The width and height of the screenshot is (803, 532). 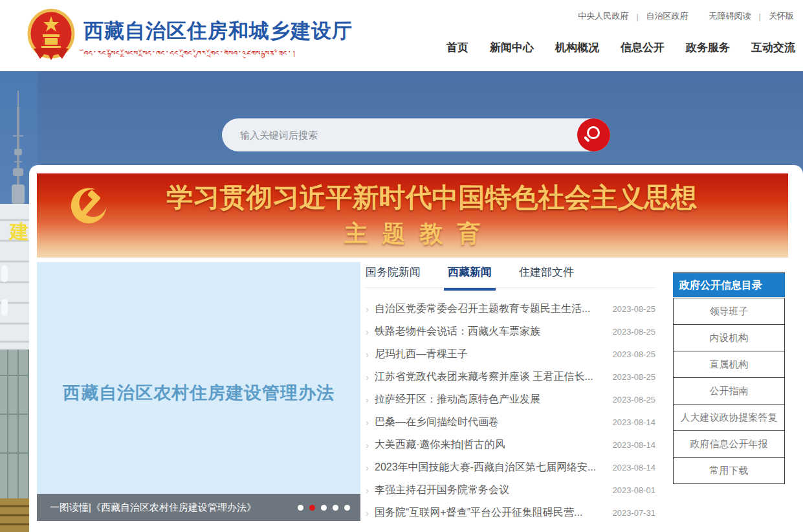 What do you see at coordinates (603, 16) in the screenshot?
I see `topbar-link-central-gov: 中央人民政府` at bounding box center [603, 16].